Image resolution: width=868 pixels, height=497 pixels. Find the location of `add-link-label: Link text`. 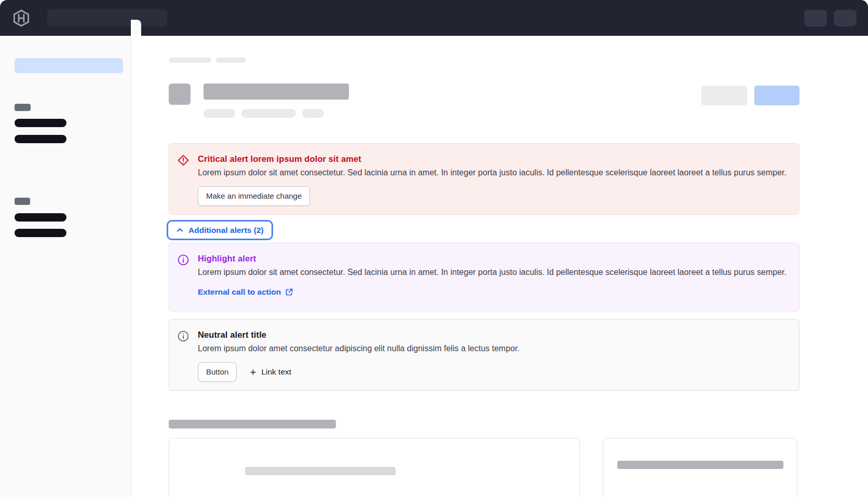

add-link-label: Link text is located at coordinates (276, 372).